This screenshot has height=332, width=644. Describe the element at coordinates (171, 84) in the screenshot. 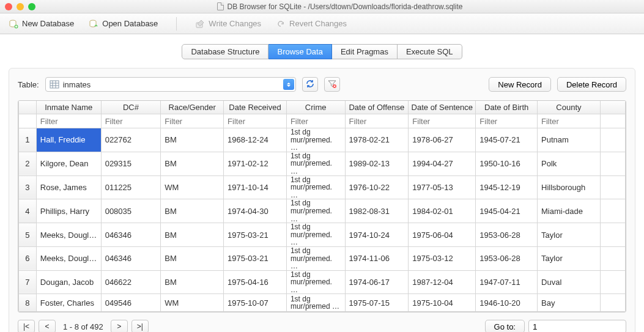

I see `table-select: inmates` at that location.